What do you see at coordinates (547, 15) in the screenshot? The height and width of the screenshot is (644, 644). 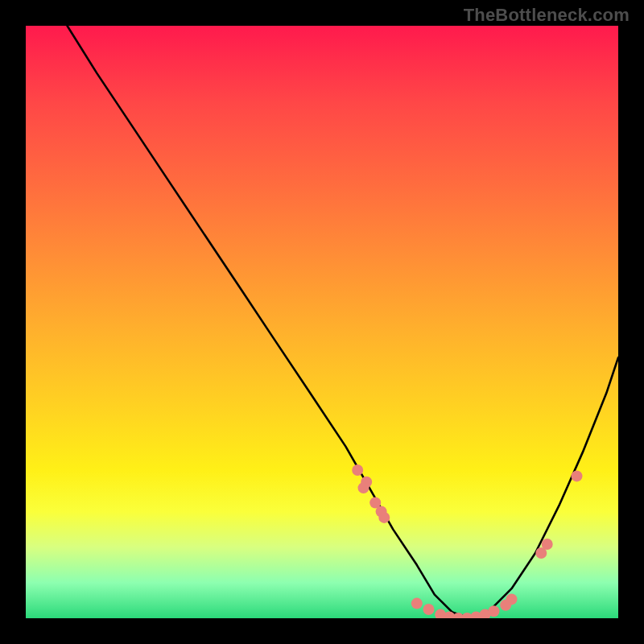 I see `watermark-text: TheBottleneck.com` at bounding box center [547, 15].